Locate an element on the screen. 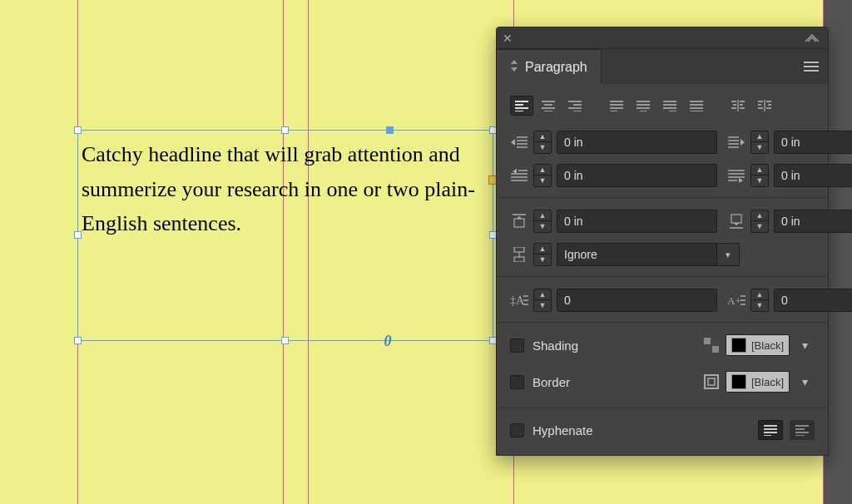 This screenshot has width=852, height=504. last-line-right-indent-stepper: ▲▼ is located at coordinates (760, 175).